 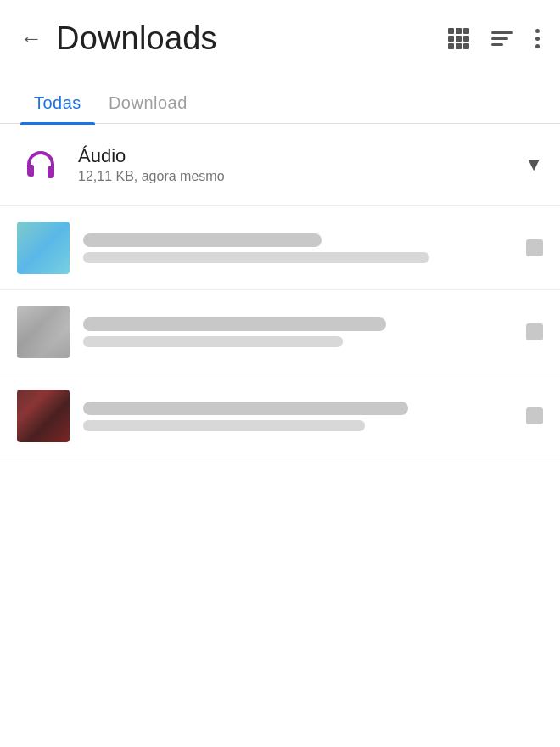 What do you see at coordinates (502, 39) in the screenshot?
I see `sort-button` at bounding box center [502, 39].